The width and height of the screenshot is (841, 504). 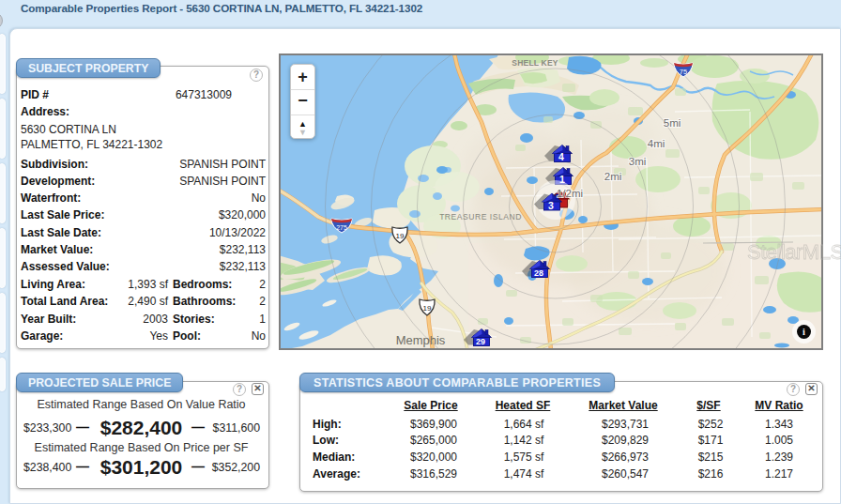 I want to click on svg-text: 2mi, so click(x=614, y=176).